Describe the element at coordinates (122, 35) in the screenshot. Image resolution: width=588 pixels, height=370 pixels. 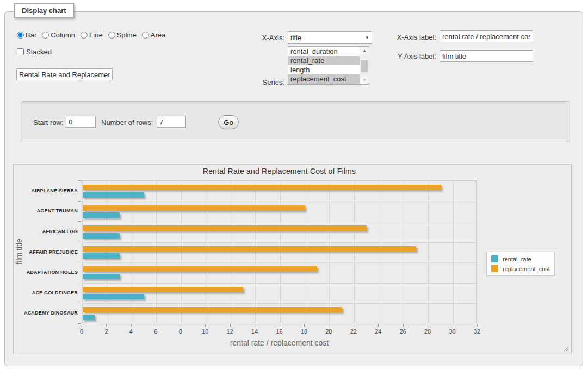
I see `chart-type-spline: Spline` at that location.